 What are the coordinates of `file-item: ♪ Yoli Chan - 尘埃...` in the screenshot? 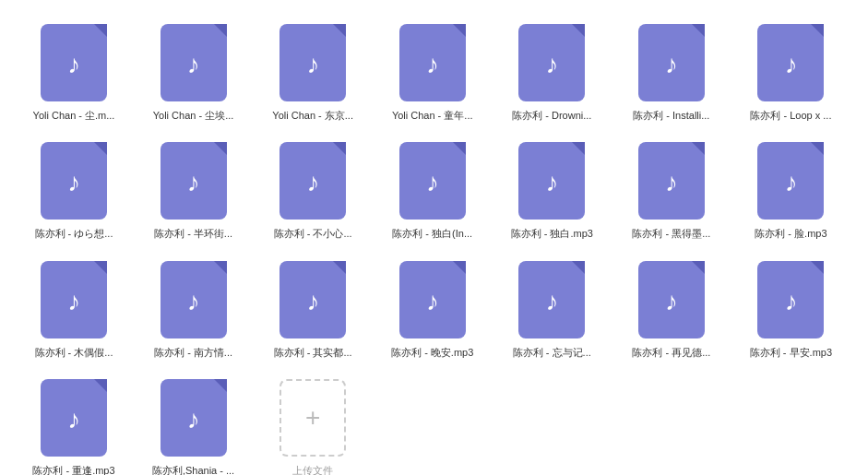 It's located at (194, 73).